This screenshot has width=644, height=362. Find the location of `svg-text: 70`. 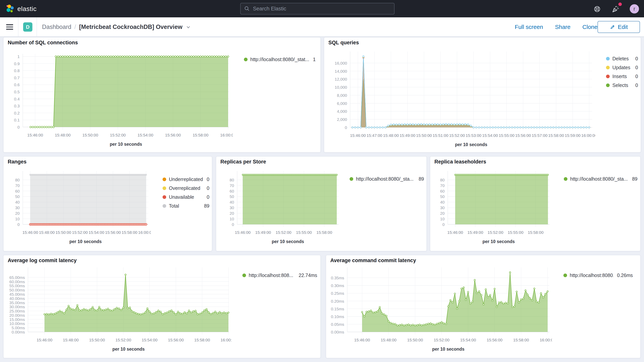

svg-text: 70 is located at coordinates (442, 186).